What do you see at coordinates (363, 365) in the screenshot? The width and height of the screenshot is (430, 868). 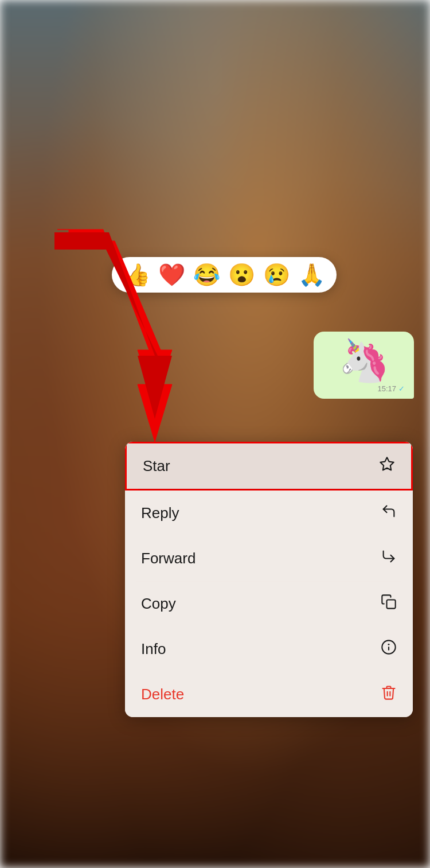 I see `message-bubble: 🦄 15:17 ✓` at bounding box center [363, 365].